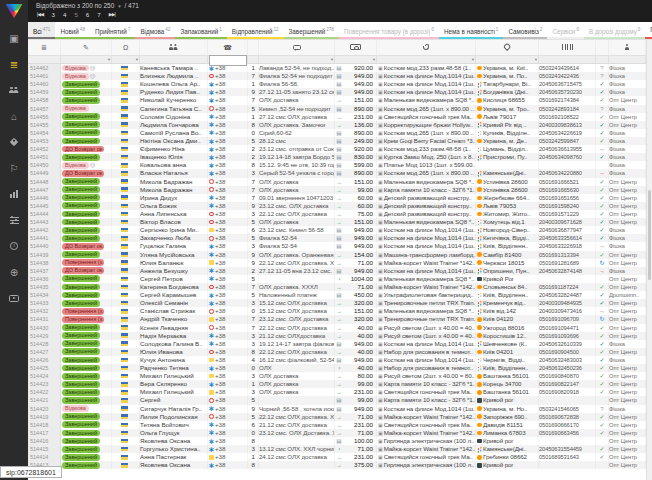  I want to click on order-row: 514437 ДО Возврат ок.. Анжела Безушку ∗+…, so click(337, 271).